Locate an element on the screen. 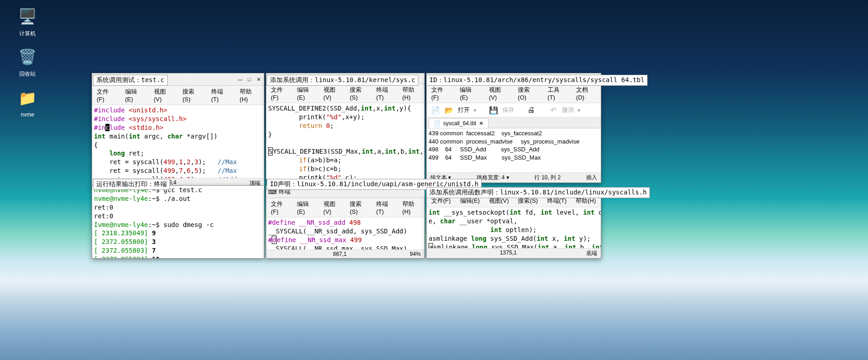 The height and width of the screenshot is (360, 868). code-area: SYSCALL_DEFINE2(SSD_Add,int,x,int,y){ pr… is located at coordinates (346, 141).